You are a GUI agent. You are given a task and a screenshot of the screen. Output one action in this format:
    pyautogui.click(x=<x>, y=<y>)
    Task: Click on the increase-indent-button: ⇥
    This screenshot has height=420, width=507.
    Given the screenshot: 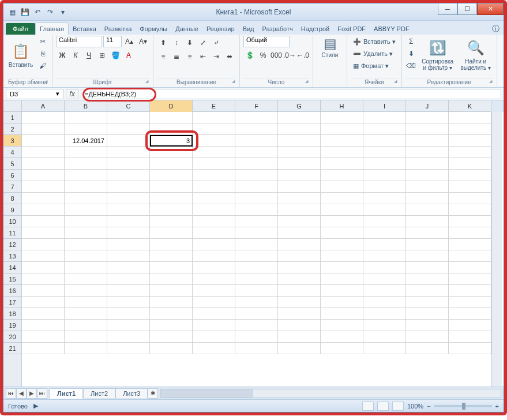 What is the action you would take?
    pyautogui.click(x=216, y=57)
    